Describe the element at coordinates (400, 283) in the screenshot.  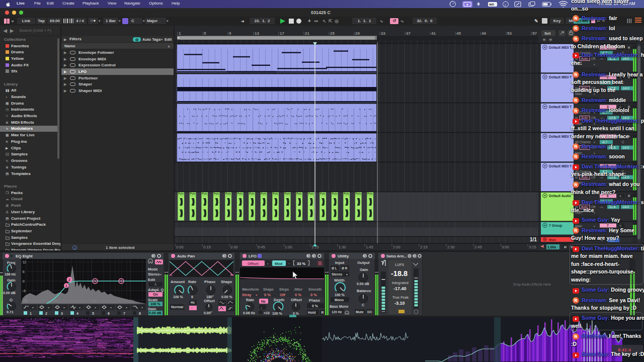
I see `svg-text: Integrated` at that location.